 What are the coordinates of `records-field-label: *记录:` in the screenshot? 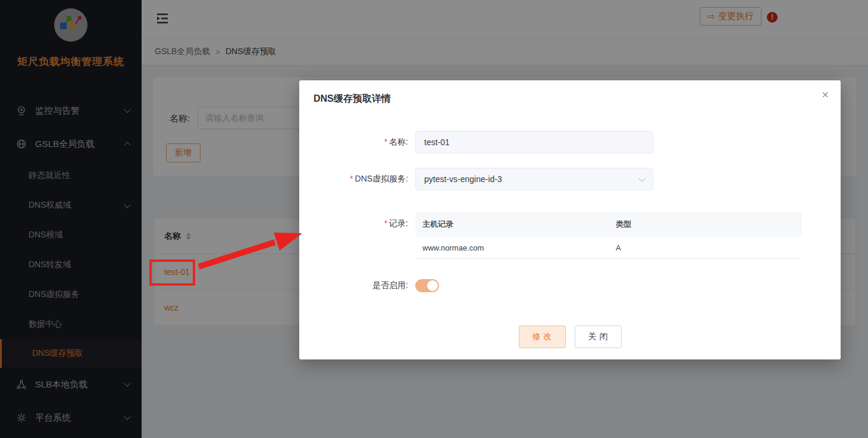 It's located at (353, 220).